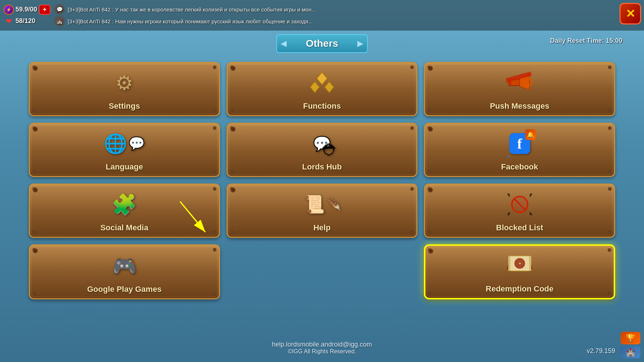  I want to click on energy-value: 59.9/00, so click(26, 9).